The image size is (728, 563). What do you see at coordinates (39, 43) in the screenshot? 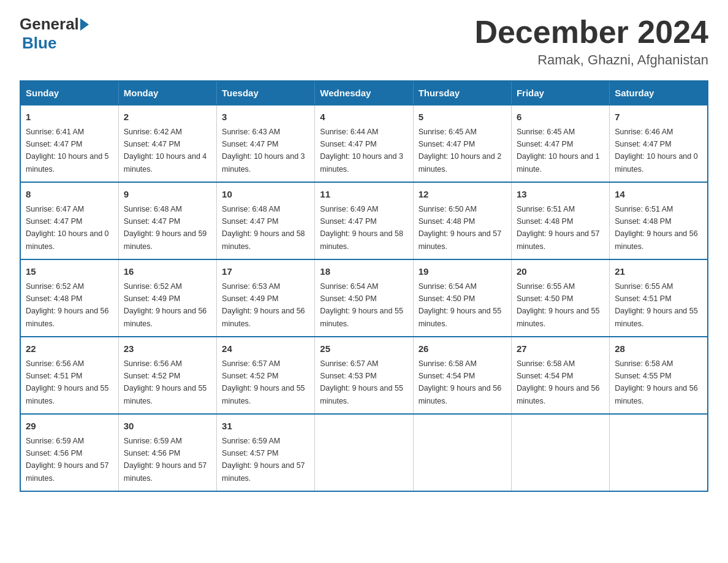
I see `logo-blue: Blue` at bounding box center [39, 43].